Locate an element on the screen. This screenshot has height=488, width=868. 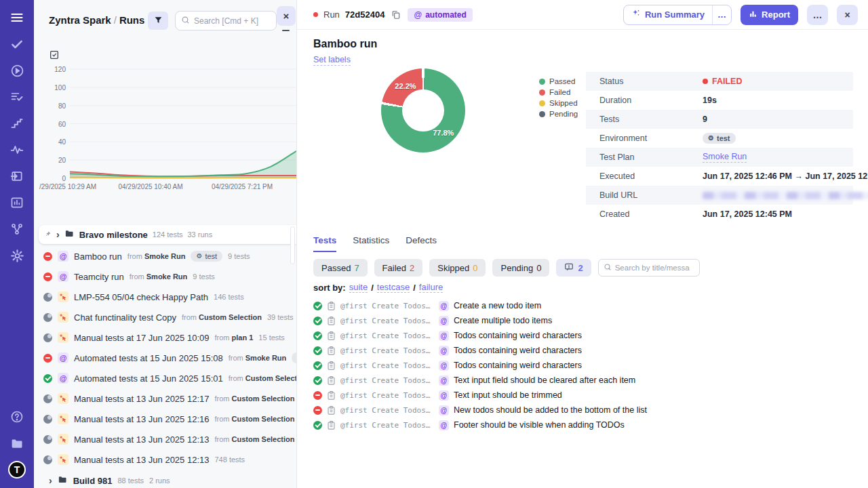
test-list-item: @first Create Todos… @ Create a new todo… is located at coordinates (587, 306).